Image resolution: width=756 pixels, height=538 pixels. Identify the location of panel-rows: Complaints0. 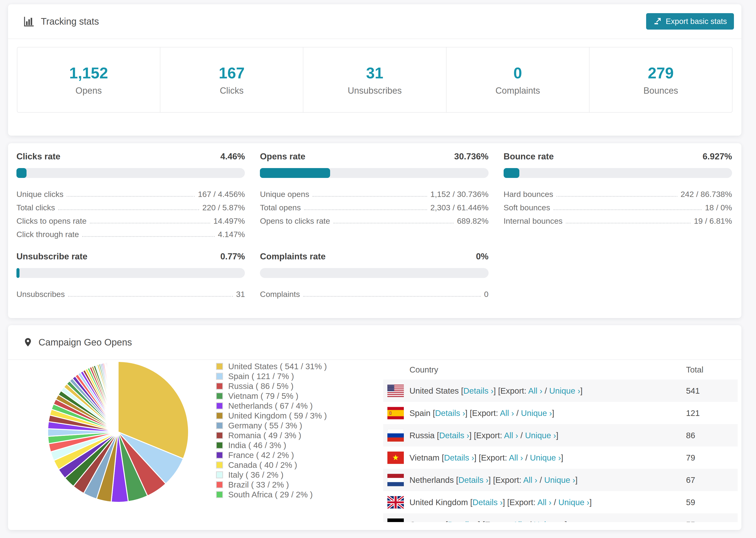
(374, 292).